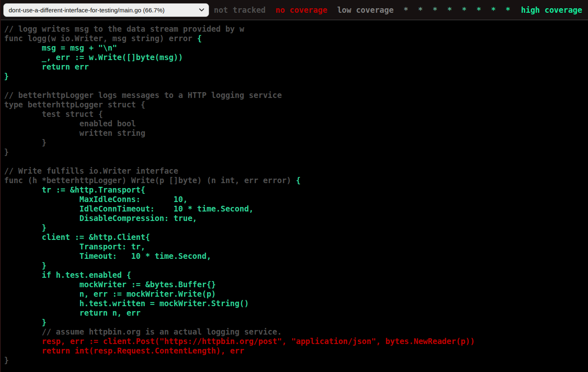  What do you see at coordinates (86, 10) in the screenshot?
I see `file-select-value: dont-use-a-different-interface-for-testi…` at bounding box center [86, 10].